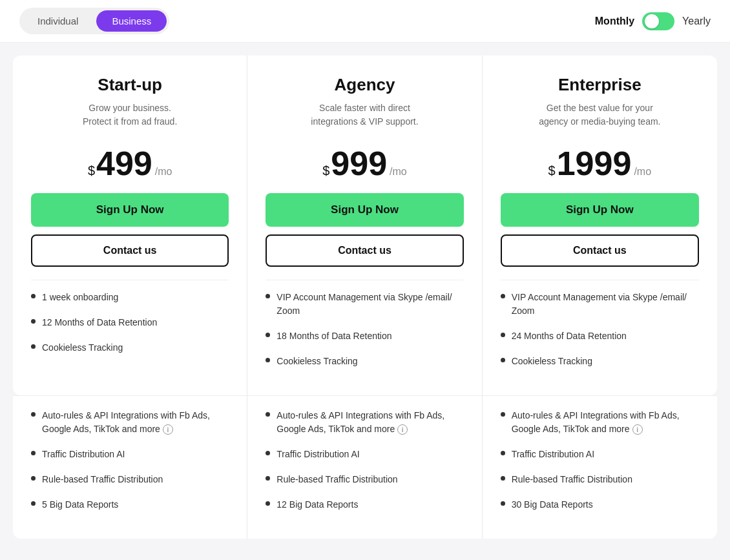 The image size is (730, 560). What do you see at coordinates (364, 85) in the screenshot?
I see `plan-name-agency: Agency` at bounding box center [364, 85].